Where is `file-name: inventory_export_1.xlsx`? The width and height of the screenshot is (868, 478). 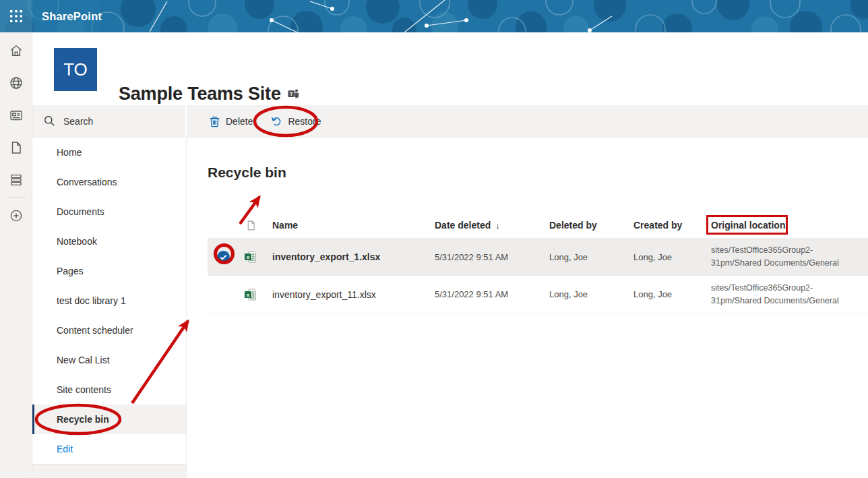 file-name: inventory_export_1.xlsx is located at coordinates (345, 257).